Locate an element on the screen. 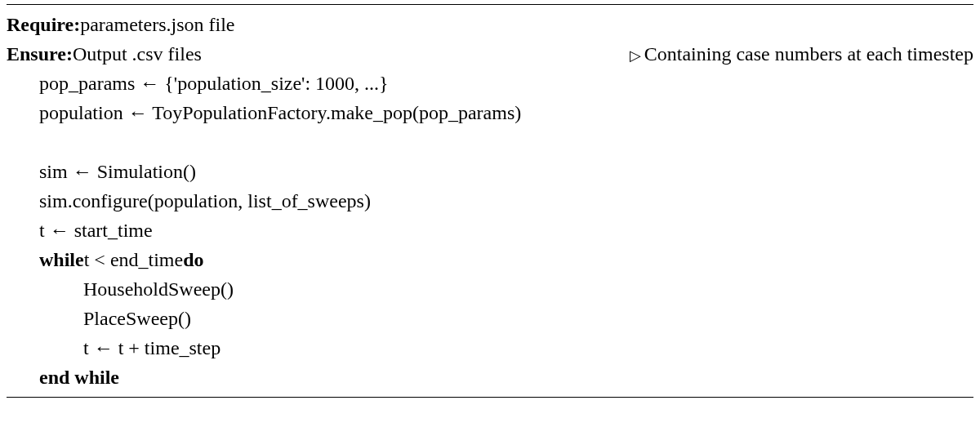 This screenshot has height=445, width=980. require-label: Require: is located at coordinates (43, 24).